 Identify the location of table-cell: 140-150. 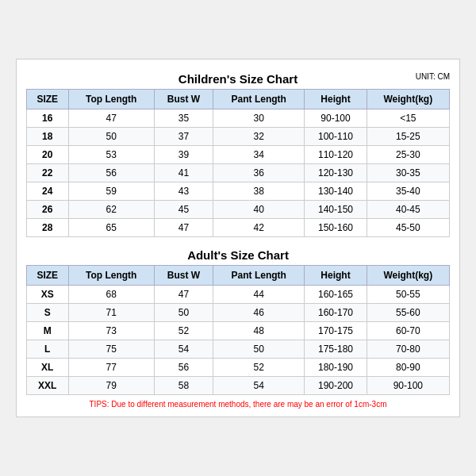
(336, 209).